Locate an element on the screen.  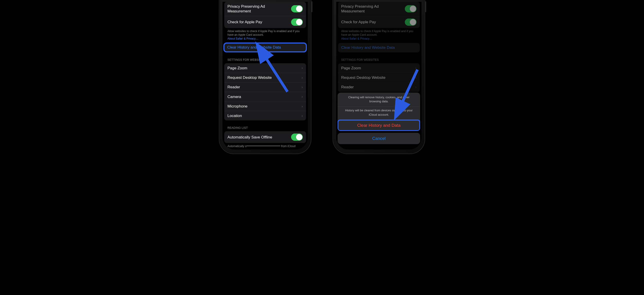
row-microphone: Microphone› is located at coordinates (265, 106).